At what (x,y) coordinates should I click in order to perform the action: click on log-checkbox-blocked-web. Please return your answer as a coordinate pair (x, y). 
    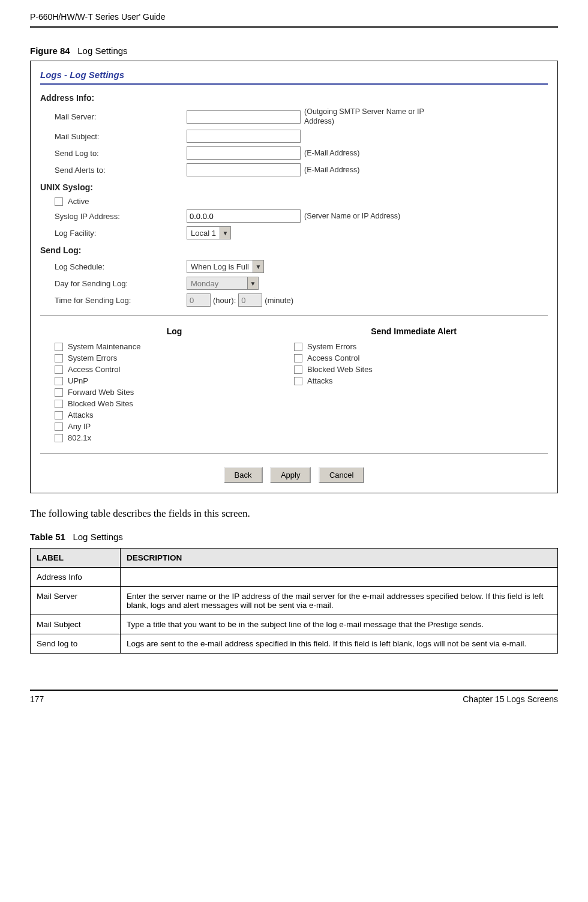
    Looking at the image, I should click on (59, 404).